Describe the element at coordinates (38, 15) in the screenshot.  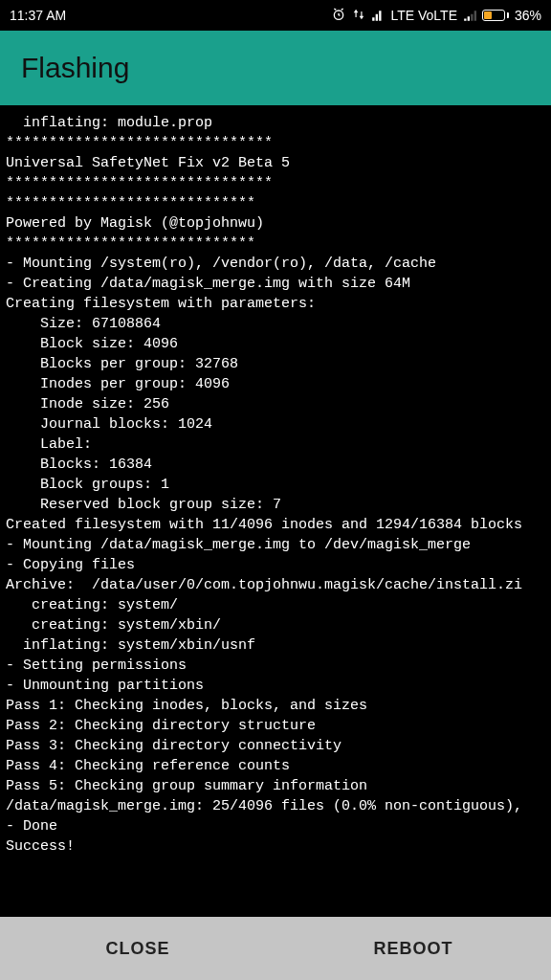
I see `time-text: 11:37 AM` at that location.